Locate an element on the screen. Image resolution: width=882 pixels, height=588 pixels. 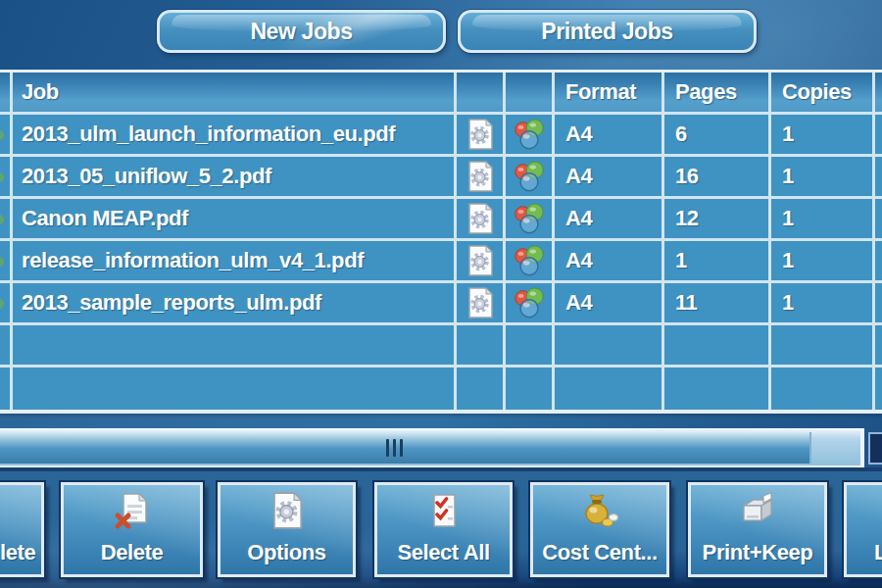
tab-printed-jobs: Printed Jobs is located at coordinates (608, 31).